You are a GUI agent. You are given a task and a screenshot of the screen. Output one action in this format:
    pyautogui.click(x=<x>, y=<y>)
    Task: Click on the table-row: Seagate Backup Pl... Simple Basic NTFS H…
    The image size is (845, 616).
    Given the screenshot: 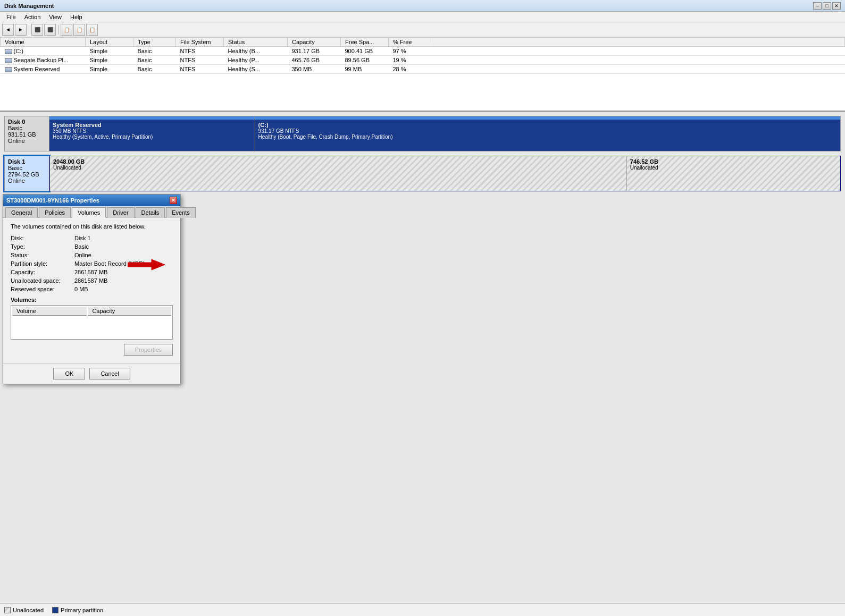 What is the action you would take?
    pyautogui.click(x=423, y=61)
    